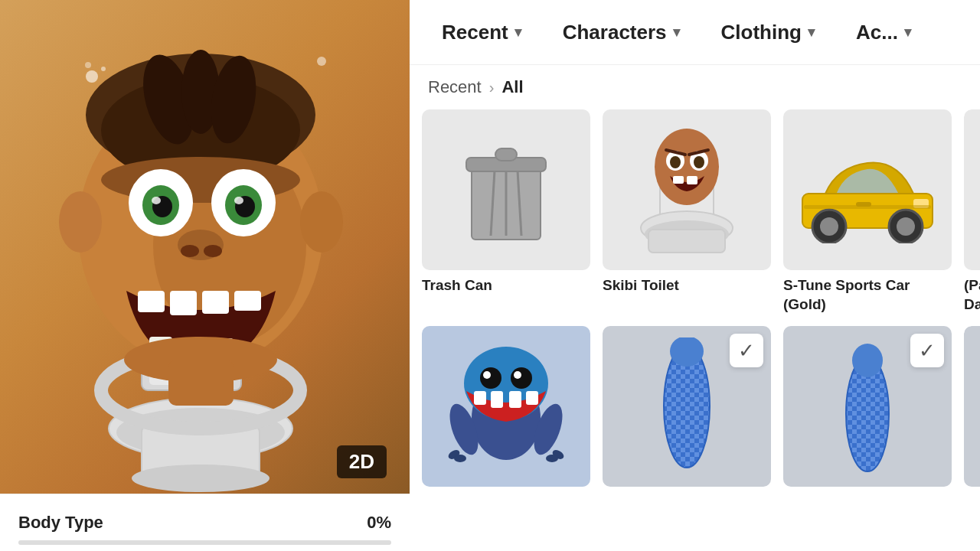 The width and height of the screenshot is (980, 551). What do you see at coordinates (506, 406) in the screenshot?
I see `huggy-icon` at bounding box center [506, 406].